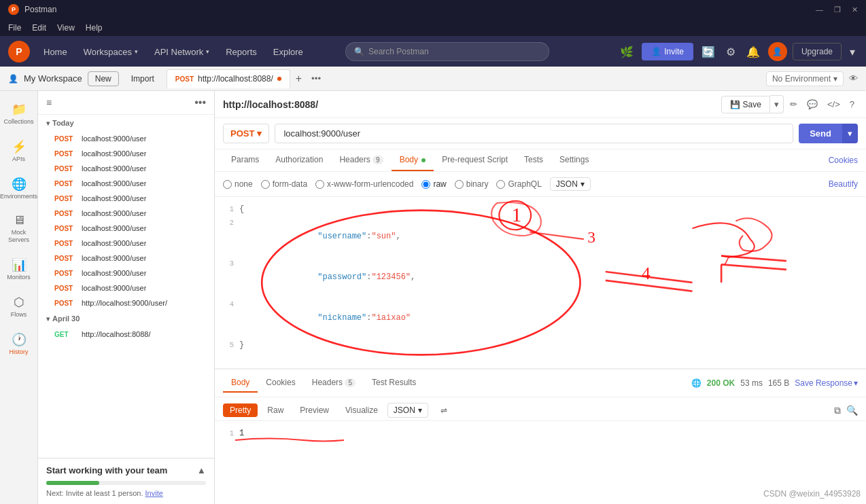 This screenshot has width=866, height=504. I want to click on format-raw-btn: Raw, so click(275, 410).